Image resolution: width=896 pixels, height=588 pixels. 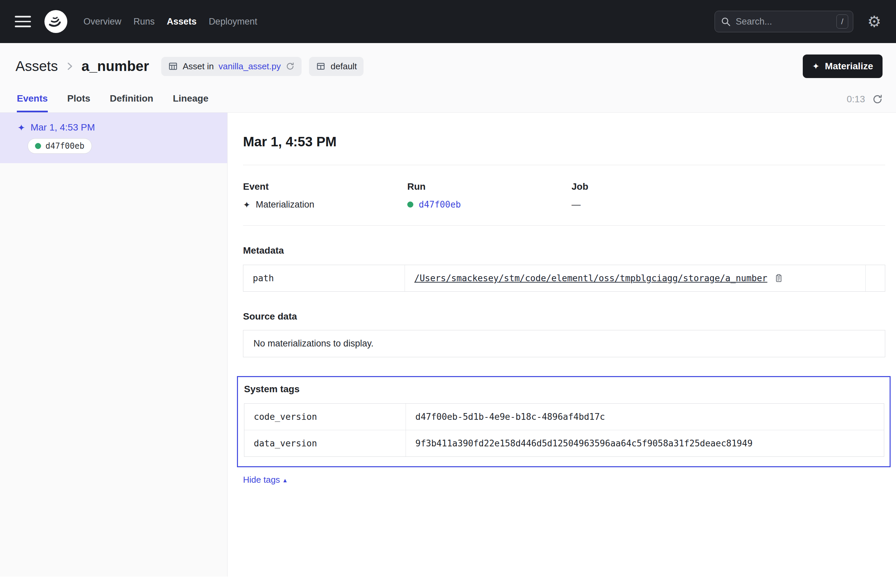 What do you see at coordinates (250, 66) in the screenshot?
I see `asset-file-link: vanilla_asset.py` at bounding box center [250, 66].